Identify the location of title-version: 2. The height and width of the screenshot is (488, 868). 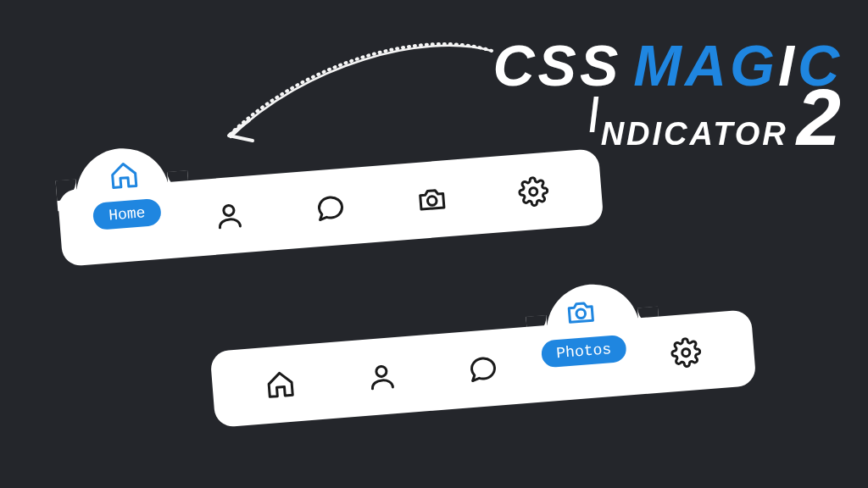
(820, 118).